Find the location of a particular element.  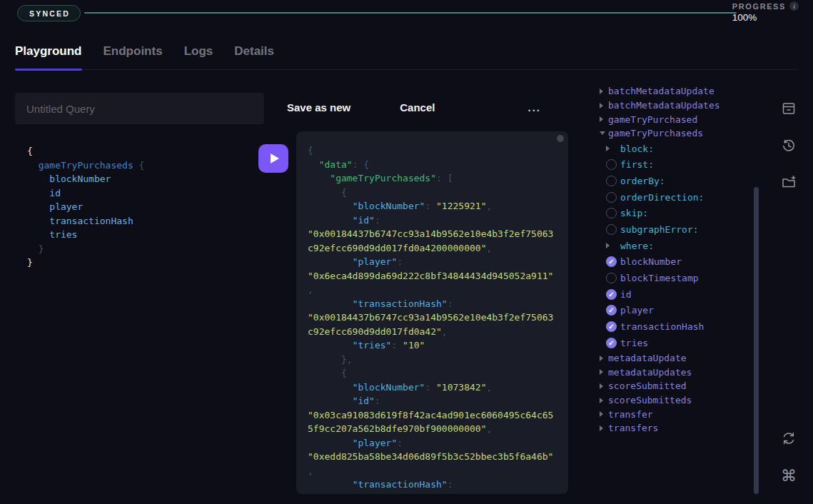

explorer-item-label: block: is located at coordinates (637, 148).